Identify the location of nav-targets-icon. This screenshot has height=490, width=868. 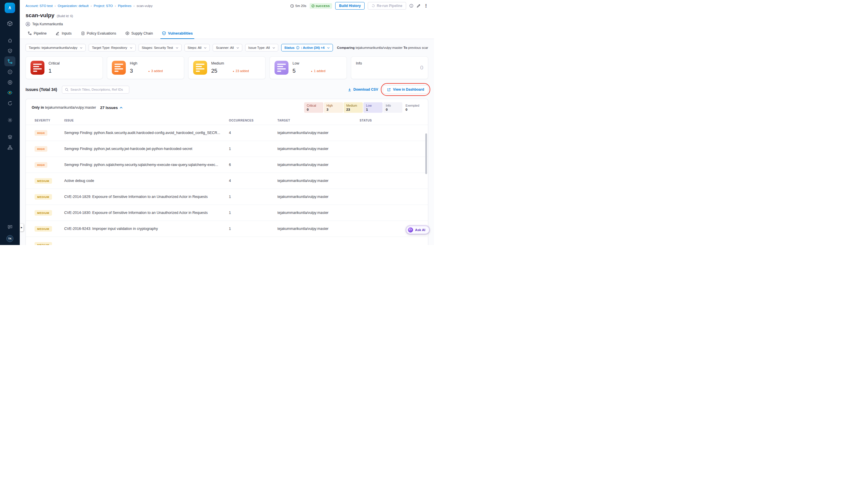
(10, 82).